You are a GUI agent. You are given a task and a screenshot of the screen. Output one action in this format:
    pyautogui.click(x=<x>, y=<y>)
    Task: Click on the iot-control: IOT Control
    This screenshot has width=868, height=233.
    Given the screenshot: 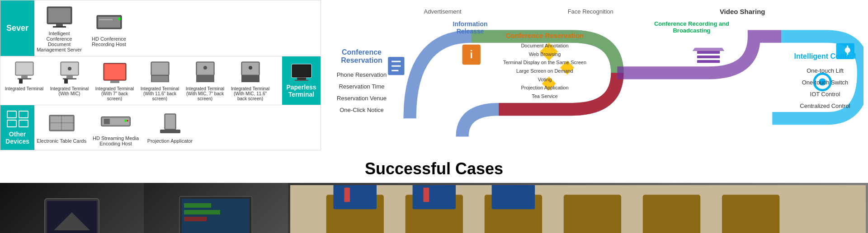 What is the action you would take?
    pyautogui.click(x=825, y=94)
    